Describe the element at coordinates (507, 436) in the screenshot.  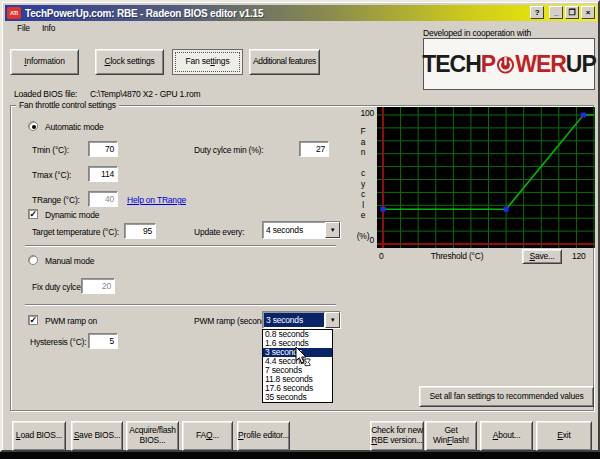
I see `about-label: About...` at that location.